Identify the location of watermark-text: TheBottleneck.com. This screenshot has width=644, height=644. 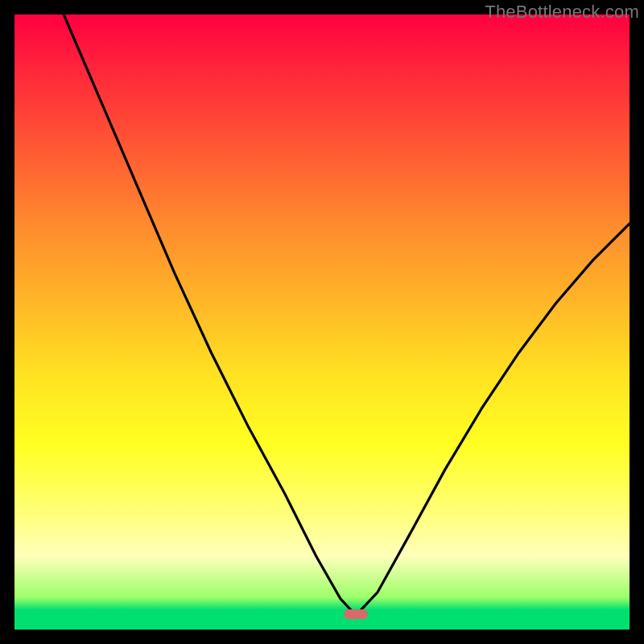
(562, 12).